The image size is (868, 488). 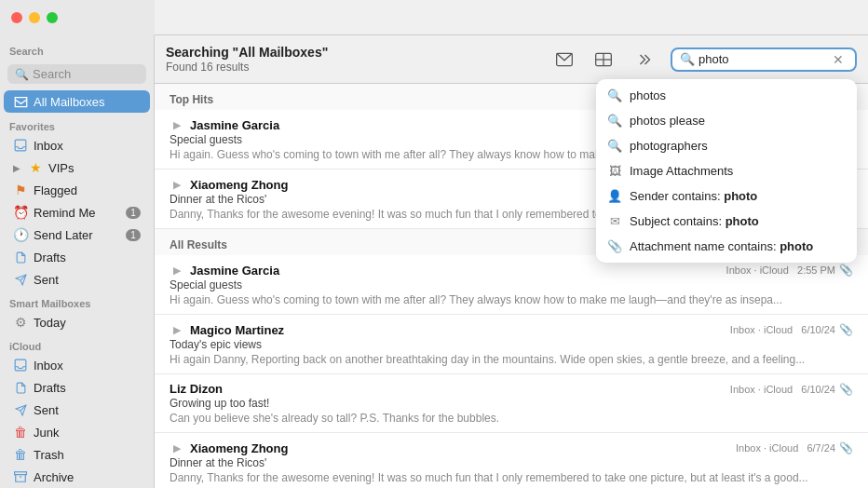 What do you see at coordinates (76, 145) in the screenshot?
I see `sidebar-item-inbox: Inbox` at bounding box center [76, 145].